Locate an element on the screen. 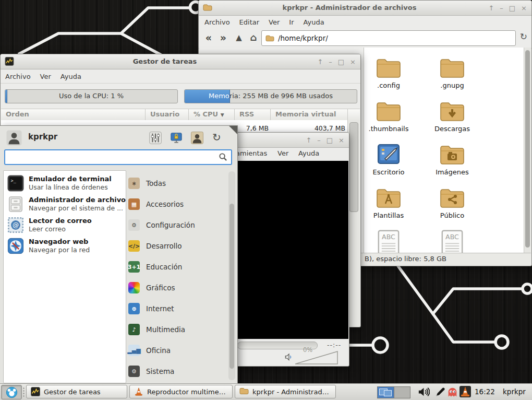 The height and width of the screenshot is (400, 532). volume-tray-icon is located at coordinates (424, 392).